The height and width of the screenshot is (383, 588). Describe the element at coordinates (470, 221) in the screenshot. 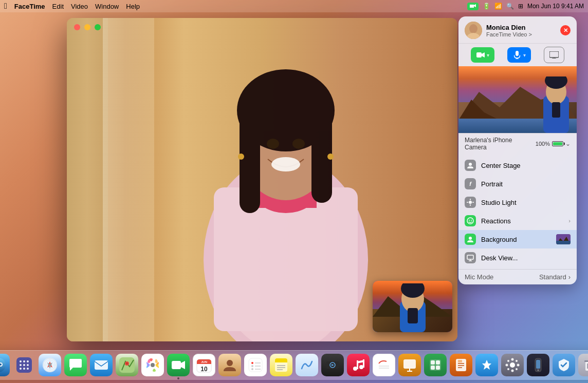

I see `reactions-icon` at that location.